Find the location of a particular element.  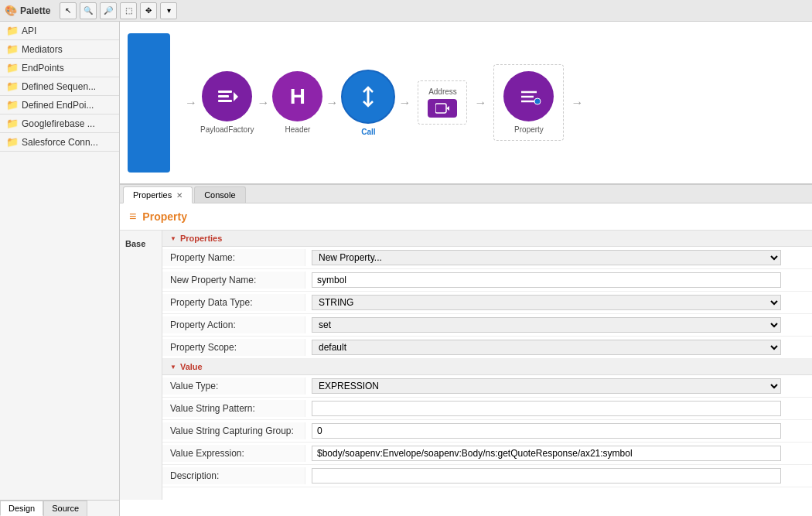

arrow-5: → is located at coordinates (480, 103).